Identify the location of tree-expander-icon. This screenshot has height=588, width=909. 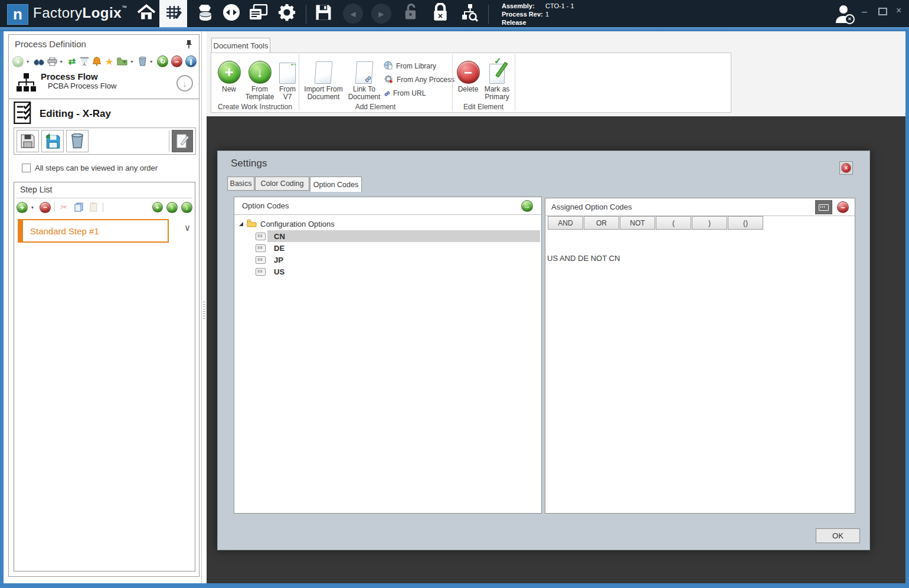
(241, 224).